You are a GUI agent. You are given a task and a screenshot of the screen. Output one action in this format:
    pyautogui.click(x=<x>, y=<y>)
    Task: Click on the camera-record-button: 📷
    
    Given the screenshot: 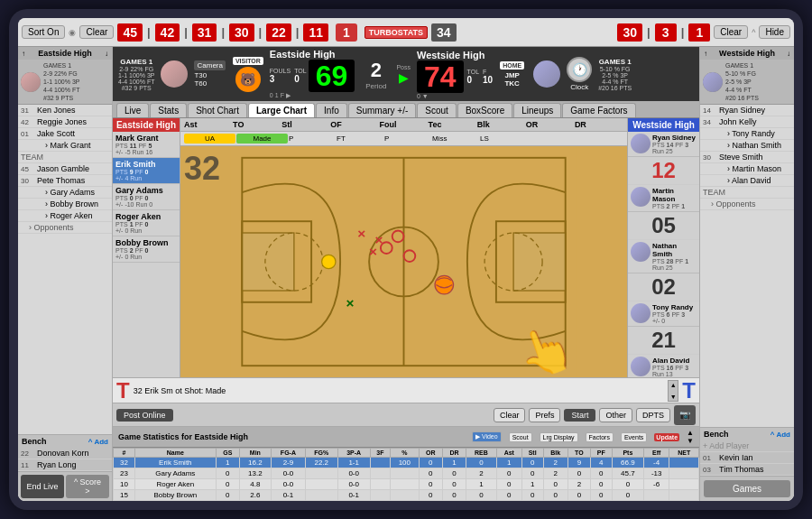 What is the action you would take?
    pyautogui.click(x=685, y=415)
    